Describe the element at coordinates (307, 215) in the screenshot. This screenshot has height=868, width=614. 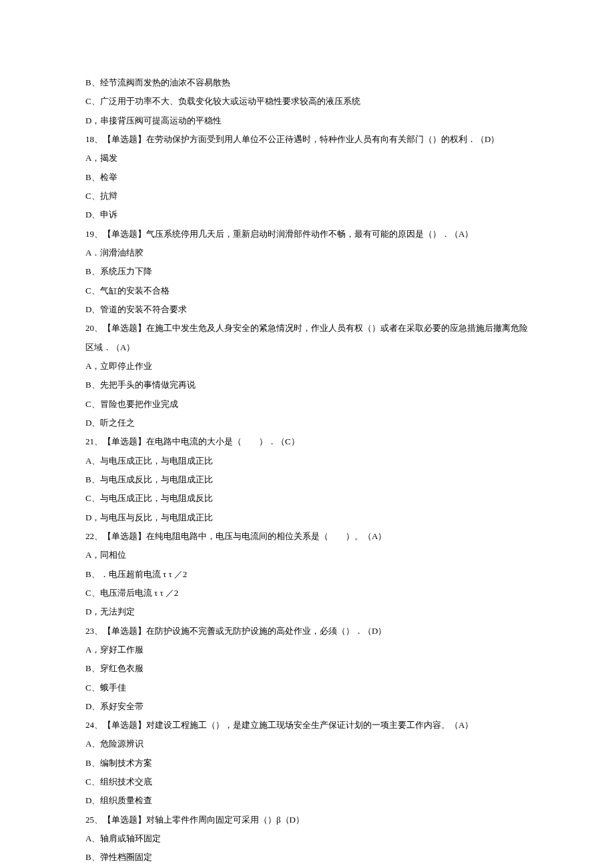
I see `text-line: D、申诉` at that location.